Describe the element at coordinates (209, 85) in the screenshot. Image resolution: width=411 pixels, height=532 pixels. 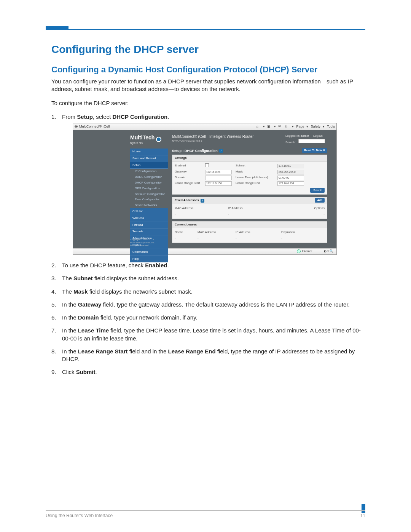
I see `intro-paragraph: You can configure your router to functio…` at that location.